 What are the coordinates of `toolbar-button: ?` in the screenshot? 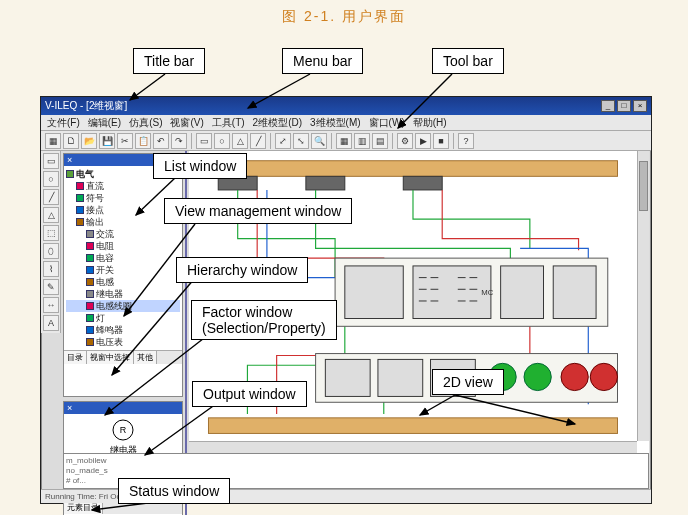 It's located at (466, 141).